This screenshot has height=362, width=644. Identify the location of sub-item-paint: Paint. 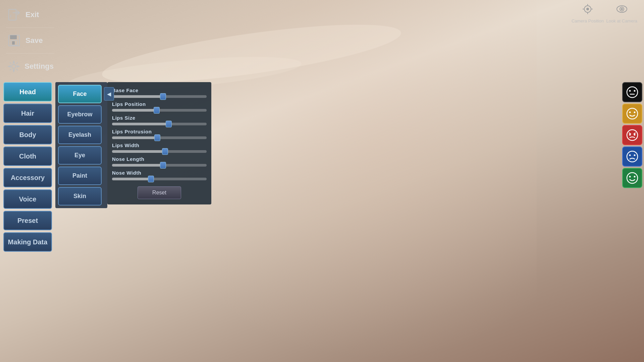
(80, 176).